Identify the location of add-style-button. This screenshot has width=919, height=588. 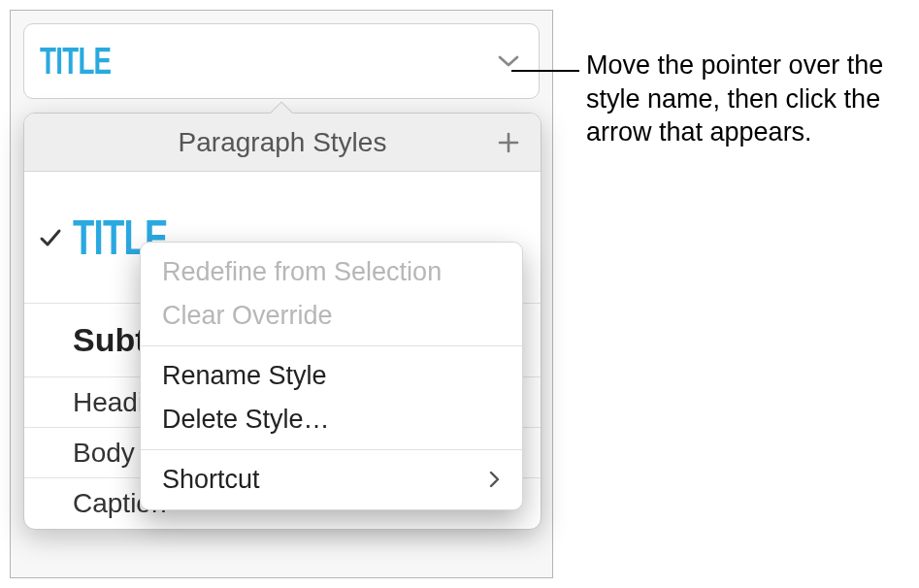
(509, 143).